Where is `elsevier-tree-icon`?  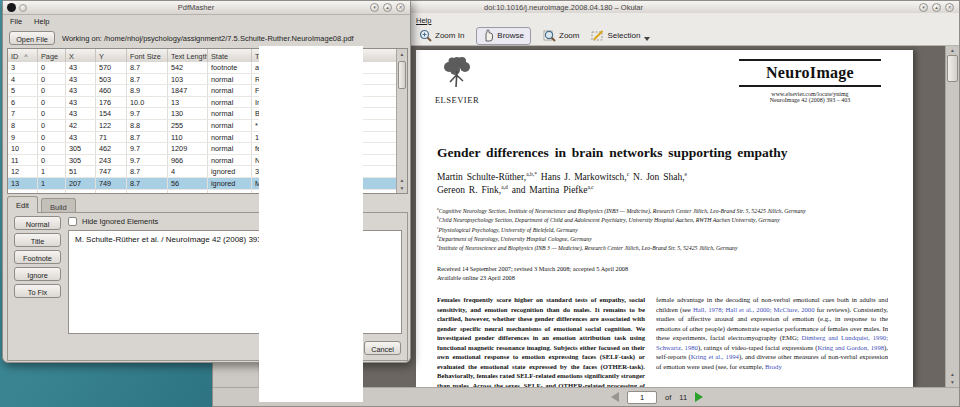
elsevier-tree-icon is located at coordinates (457, 73).